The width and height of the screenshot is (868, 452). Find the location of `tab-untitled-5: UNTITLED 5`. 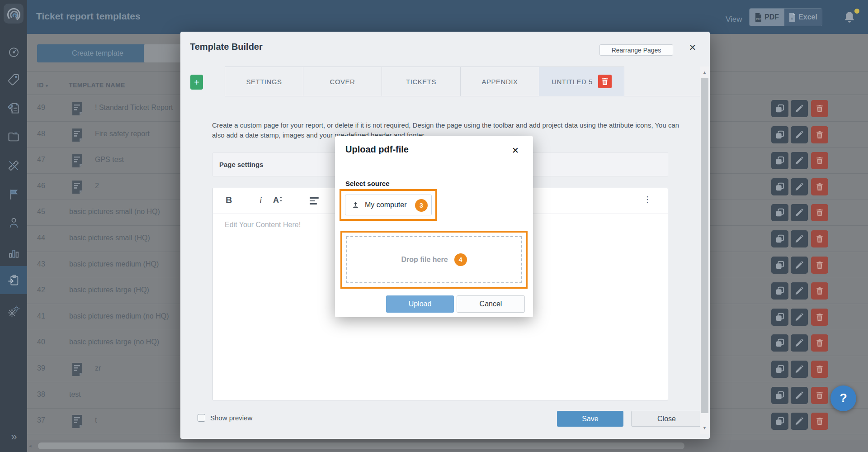

tab-untitled-5: UNTITLED 5 is located at coordinates (582, 81).